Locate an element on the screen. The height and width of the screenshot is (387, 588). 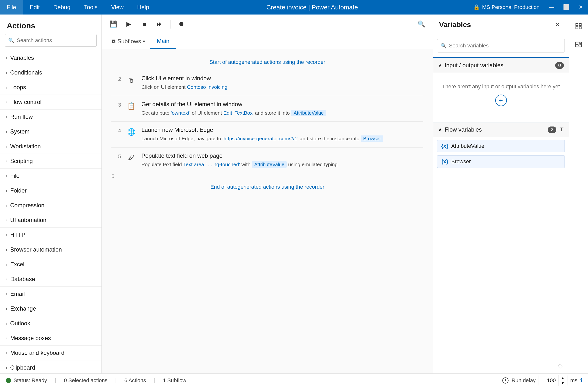
menu-debug: Debug is located at coordinates (62, 7).